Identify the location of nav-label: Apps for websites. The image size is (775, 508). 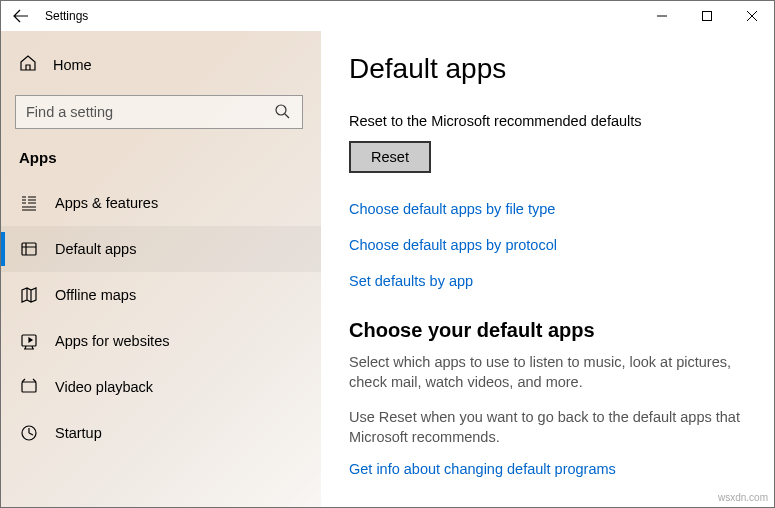
(112, 341).